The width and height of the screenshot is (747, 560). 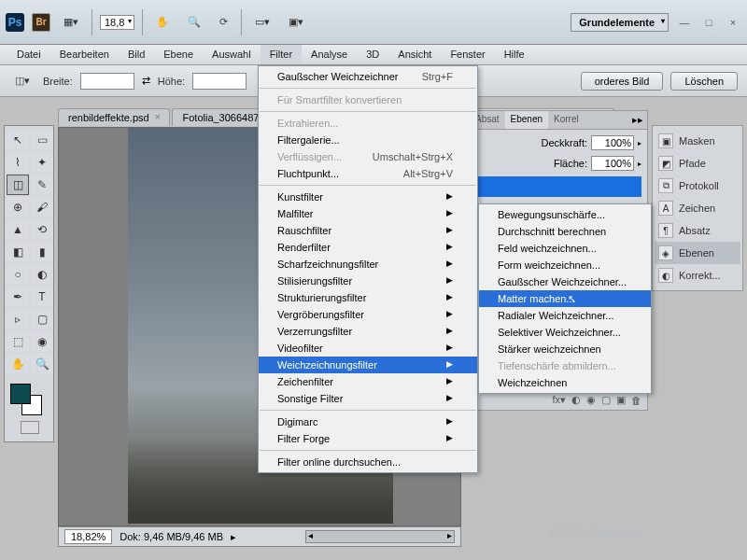 What do you see at coordinates (329, 54) in the screenshot?
I see `menu-analyse: Analyse` at bounding box center [329, 54].